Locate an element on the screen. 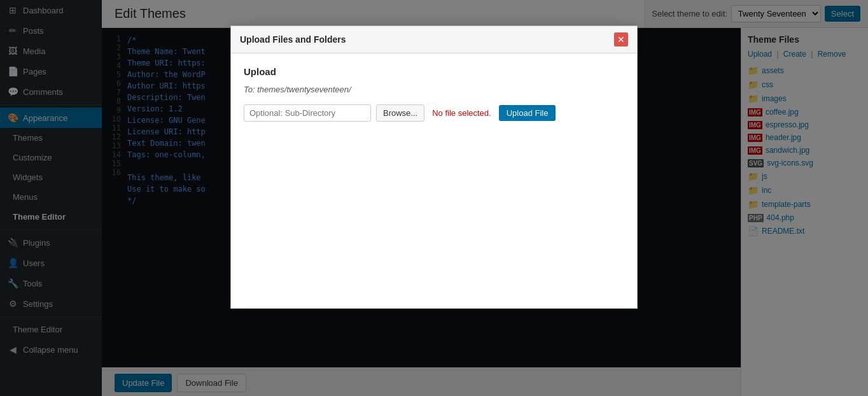 The width and height of the screenshot is (868, 396). modal-close-button: ✕ is located at coordinates (621, 39).